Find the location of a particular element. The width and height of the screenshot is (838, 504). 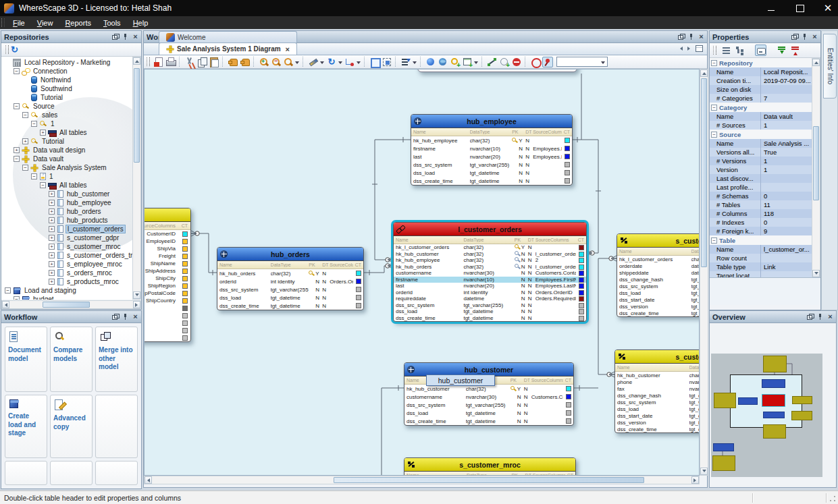

tree-item-tutorial: +Tutorial is located at coordinates (67, 142).